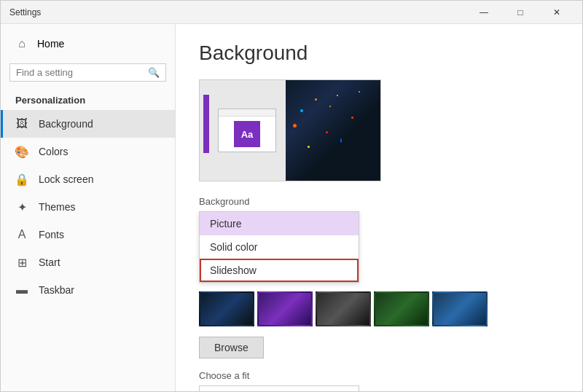 This screenshot has width=583, height=392. I want to click on nav-label-background: Background, so click(66, 124).